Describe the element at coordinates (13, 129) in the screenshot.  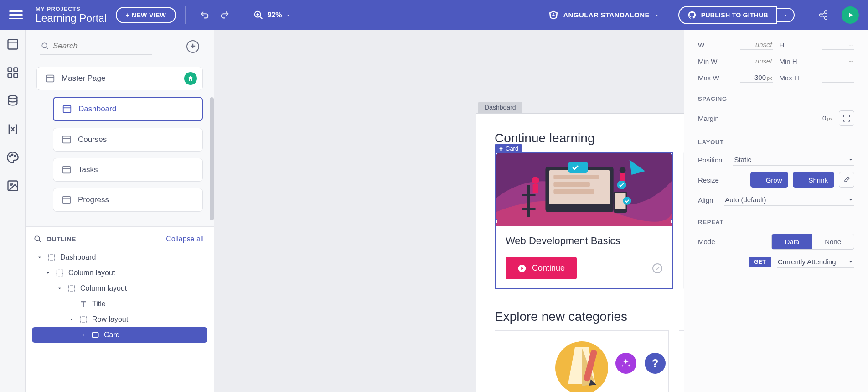
I see `variables-icon` at that location.